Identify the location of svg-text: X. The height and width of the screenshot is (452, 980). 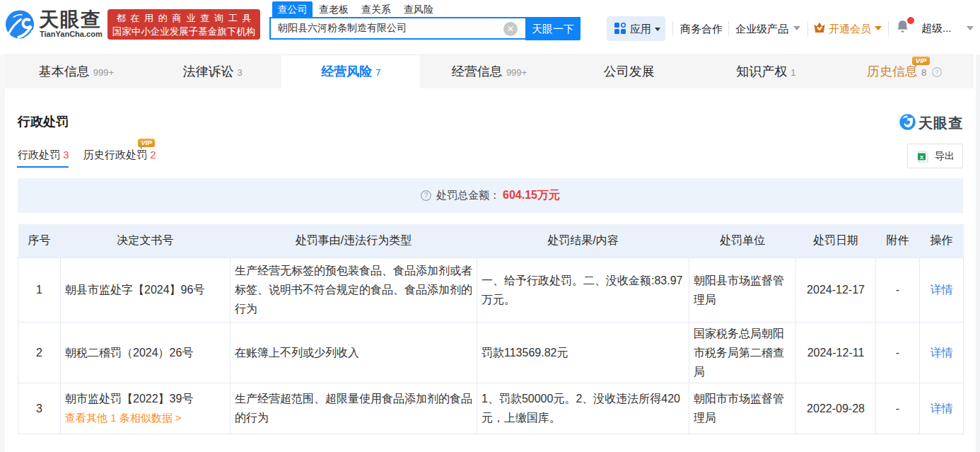
(922, 157).